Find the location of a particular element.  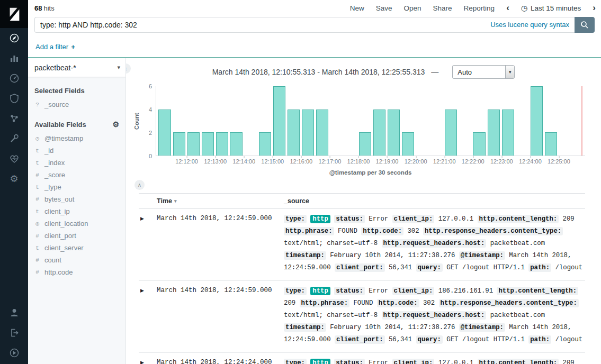

x-tick-label: 12:15:00 is located at coordinates (272, 161).